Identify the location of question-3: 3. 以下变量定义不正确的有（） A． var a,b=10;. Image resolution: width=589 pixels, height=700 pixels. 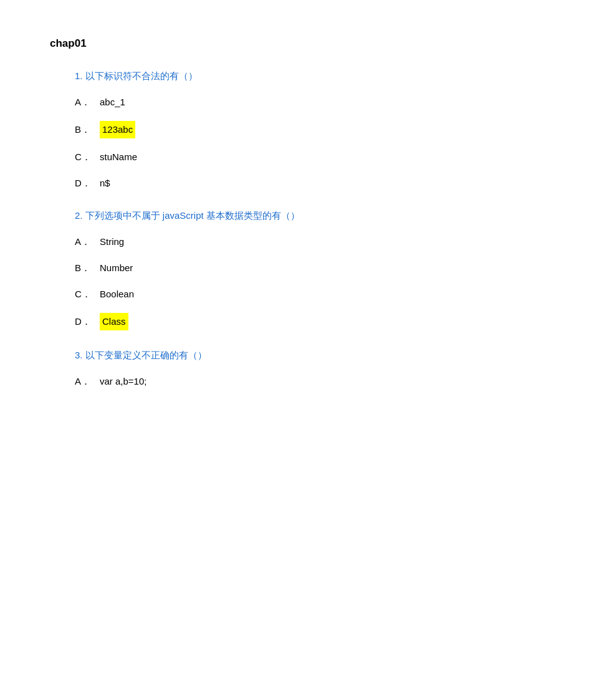
(307, 368).